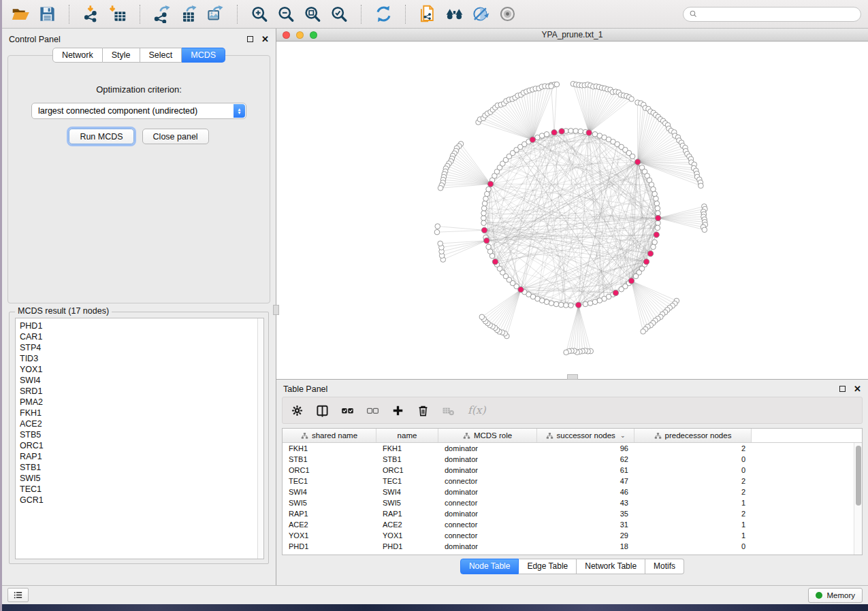 This screenshot has height=611, width=868. What do you see at coordinates (176, 136) in the screenshot?
I see `close-panel-button: Close panel` at bounding box center [176, 136].